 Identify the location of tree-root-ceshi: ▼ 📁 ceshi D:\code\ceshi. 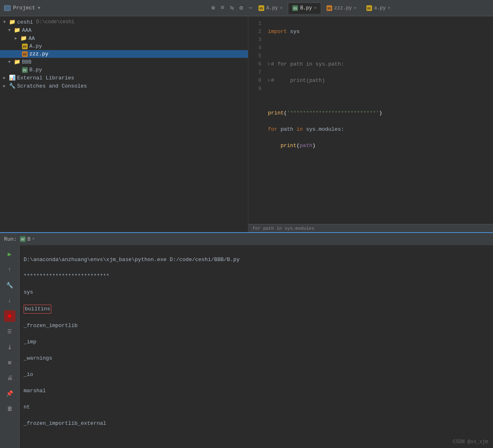
(124, 22).